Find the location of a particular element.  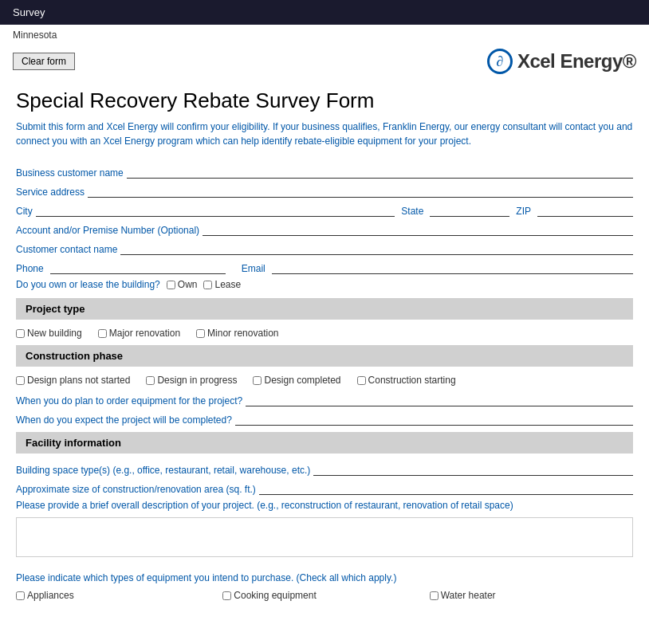

city-state-zip-row: City State ZIP is located at coordinates (324, 210).